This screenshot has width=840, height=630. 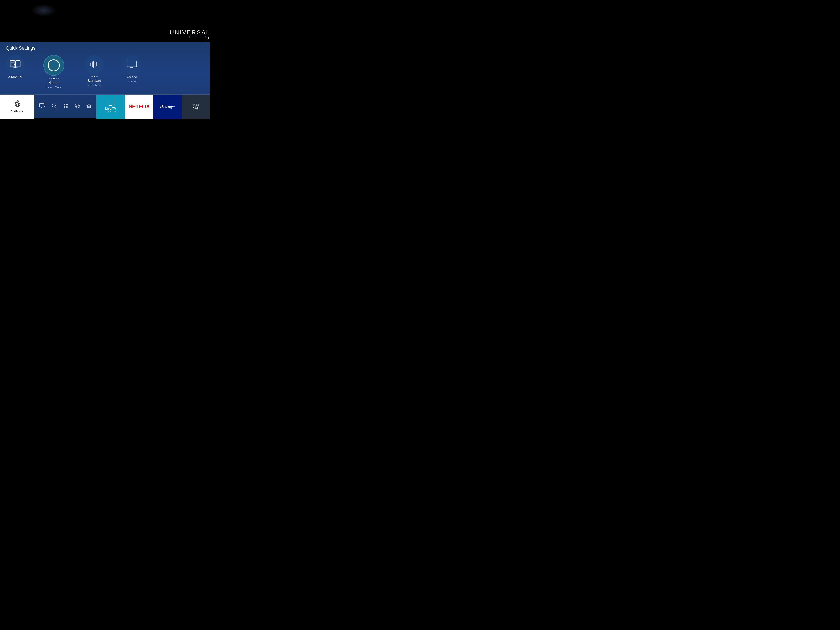 I want to click on sound-mode-icon-circle, so click(x=94, y=65).